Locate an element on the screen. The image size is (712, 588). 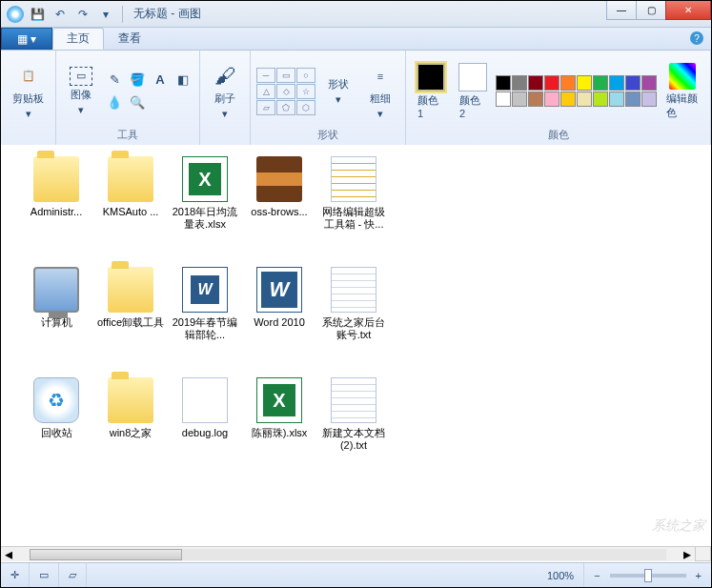
folder-icon is located at coordinates (131, 290).